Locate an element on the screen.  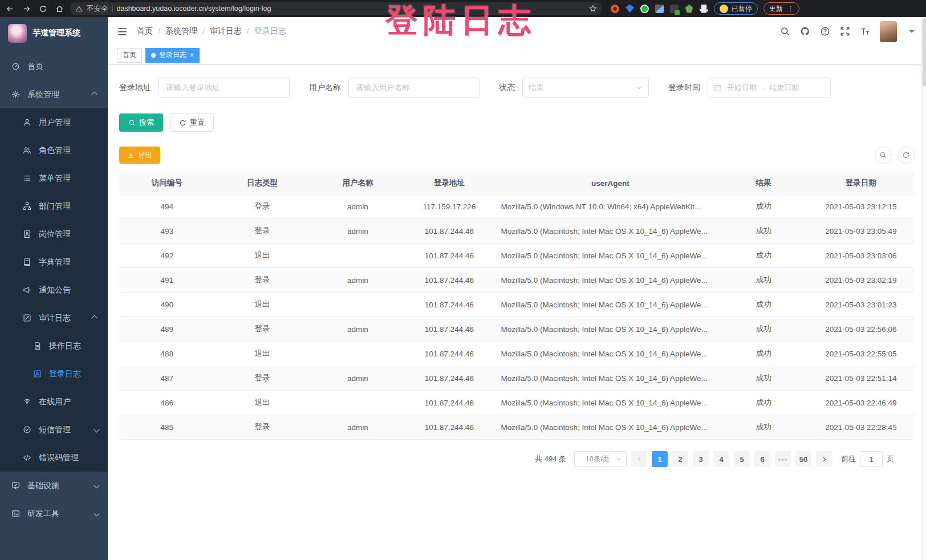
prev-page-button is located at coordinates (639, 459).